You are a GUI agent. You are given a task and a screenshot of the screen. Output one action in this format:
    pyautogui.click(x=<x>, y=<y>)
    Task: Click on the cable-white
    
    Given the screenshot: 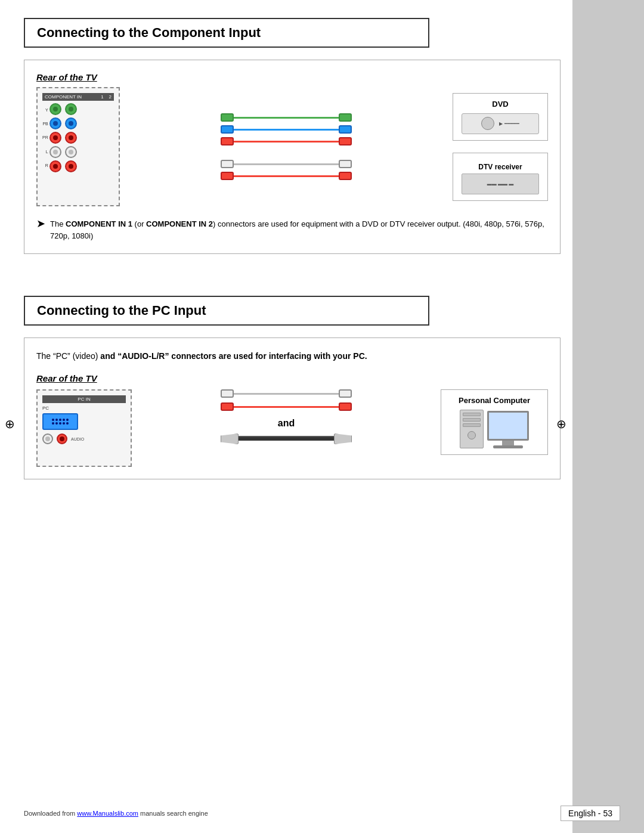 What is the action you would take?
    pyautogui.click(x=286, y=164)
    